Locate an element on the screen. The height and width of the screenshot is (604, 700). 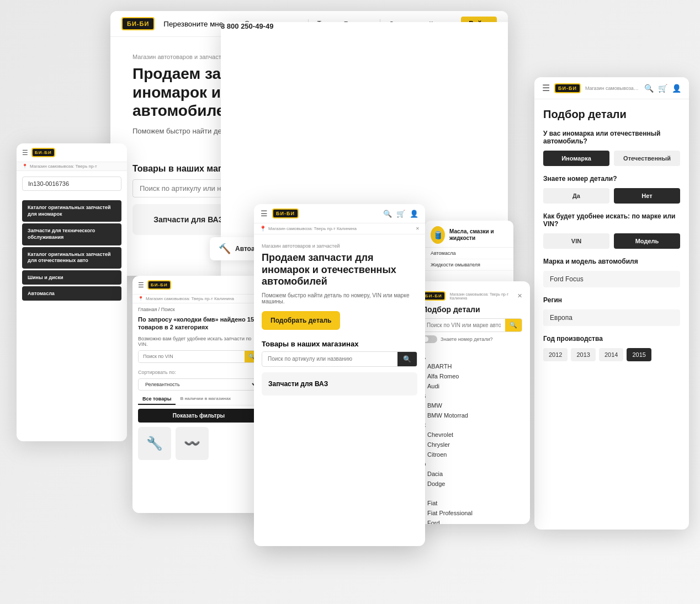
filter-tabs: Все товары В наличии в магазинах is located at coordinates (199, 399).